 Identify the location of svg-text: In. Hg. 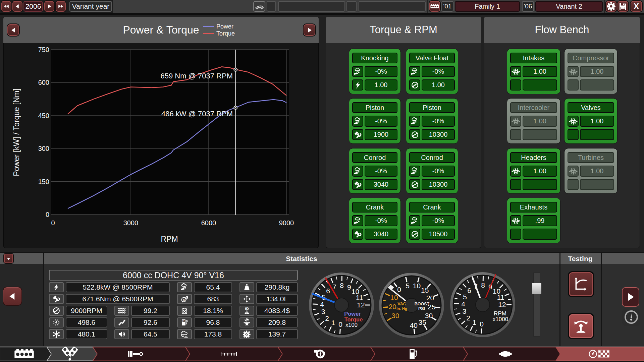
(402, 309).